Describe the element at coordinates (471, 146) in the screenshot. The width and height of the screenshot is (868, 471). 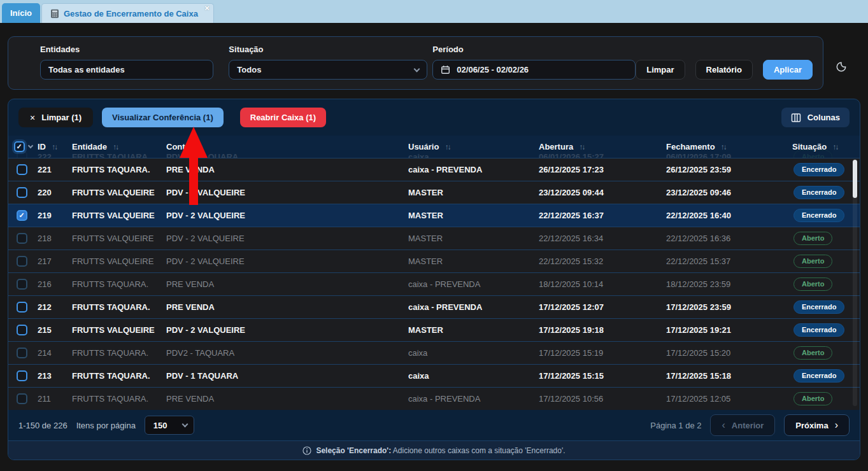
I see `column-header-usuario: Usuário↑↓` at that location.